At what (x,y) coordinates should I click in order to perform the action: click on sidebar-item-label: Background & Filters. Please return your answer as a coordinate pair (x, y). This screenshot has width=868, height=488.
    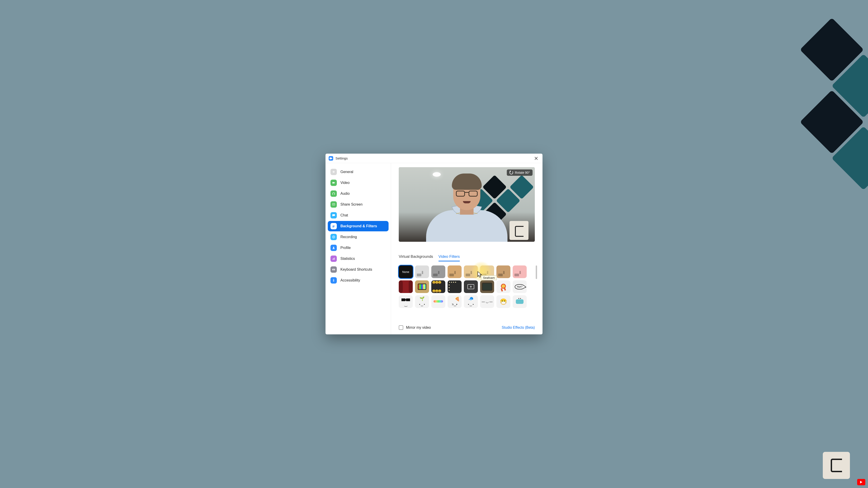
    Looking at the image, I should click on (359, 226).